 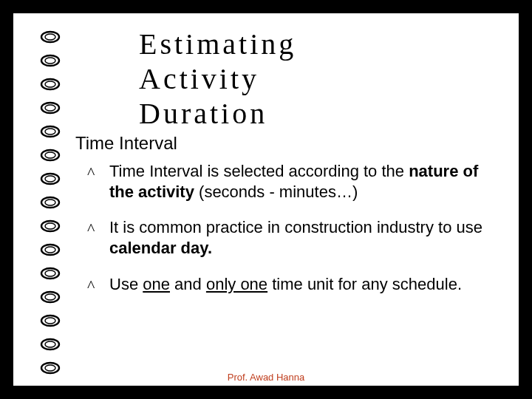 I want to click on section-label: Time Interval, so click(x=126, y=143).